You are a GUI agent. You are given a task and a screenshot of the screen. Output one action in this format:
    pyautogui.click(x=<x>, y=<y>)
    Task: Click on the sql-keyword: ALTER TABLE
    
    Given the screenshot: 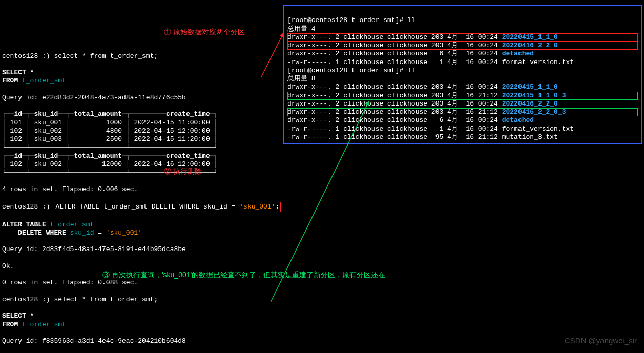 What is the action you would take?
    pyautogui.click(x=26, y=224)
    